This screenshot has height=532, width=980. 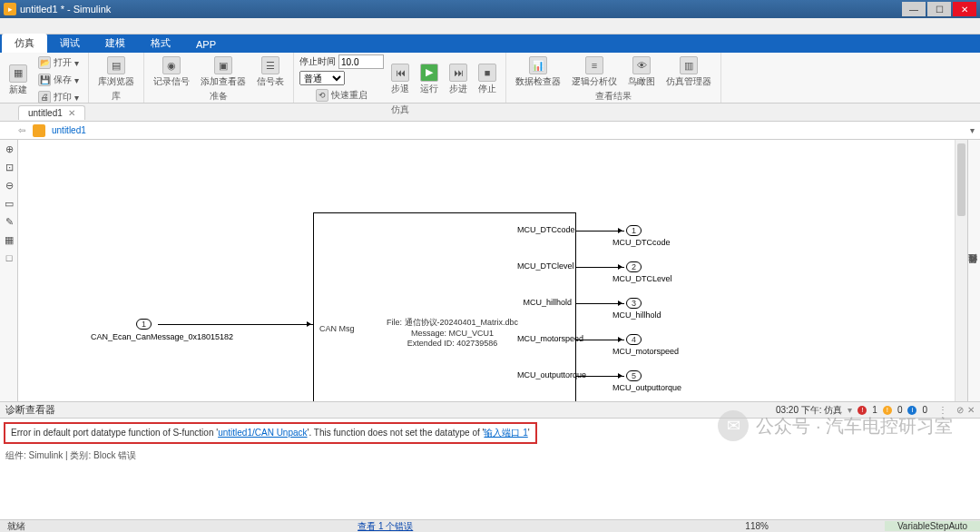 I want to click on new-icon: ▦, so click(x=18, y=74).